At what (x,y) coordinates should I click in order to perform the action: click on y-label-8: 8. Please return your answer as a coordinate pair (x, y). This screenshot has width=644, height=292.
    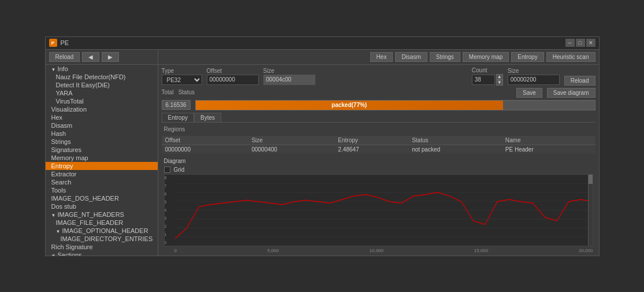
    Looking at the image, I should click on (170, 178).